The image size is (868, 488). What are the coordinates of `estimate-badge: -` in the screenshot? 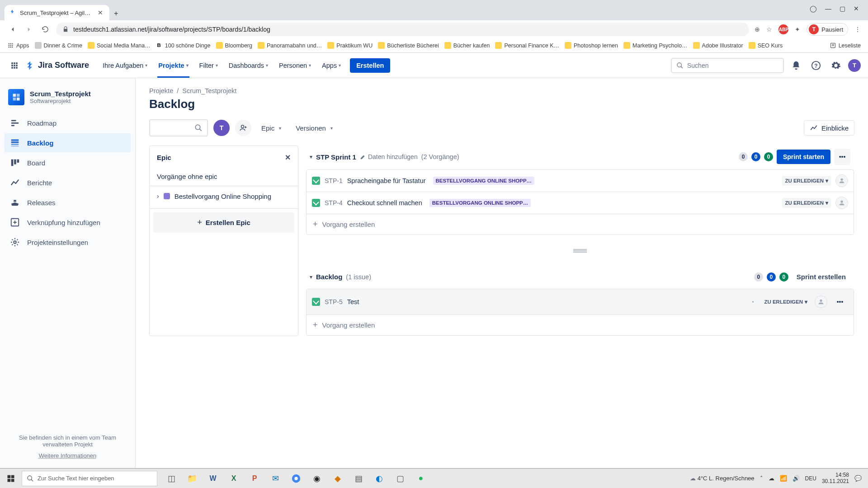 It's located at (753, 302).